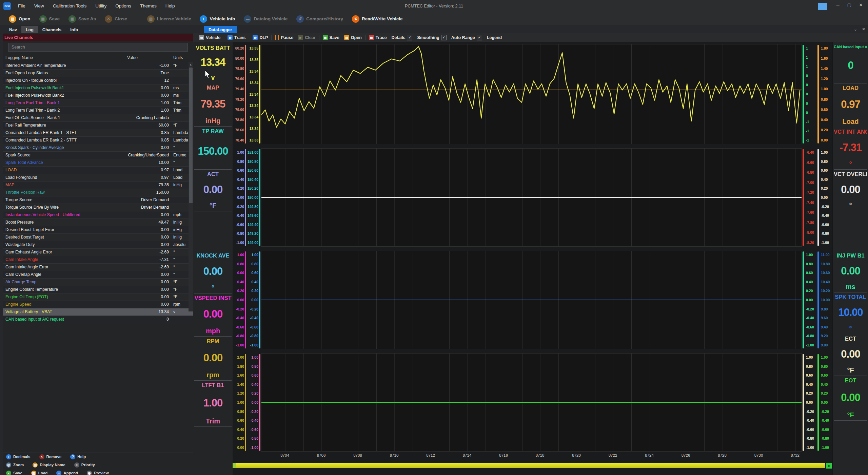  What do you see at coordinates (98, 238) in the screenshot?
I see `table-row: Desired Boost Target0.00inHg` at bounding box center [98, 238].